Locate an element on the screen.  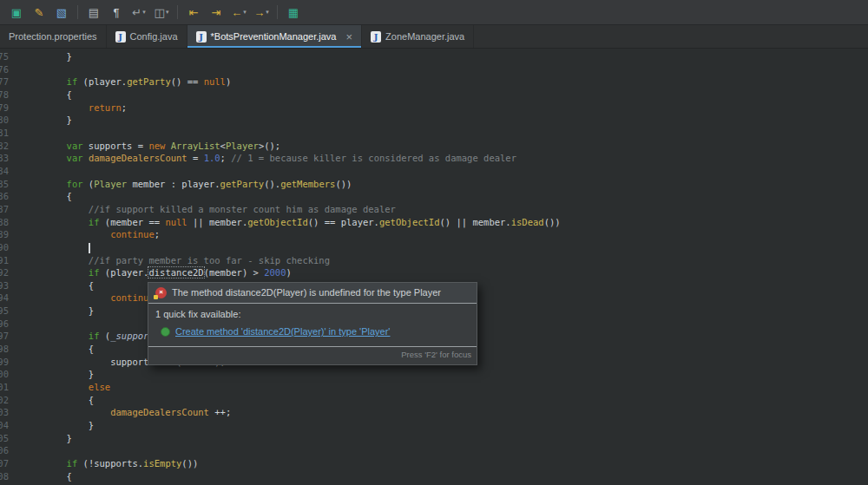
line-number: 102 is located at coordinates (4, 401).